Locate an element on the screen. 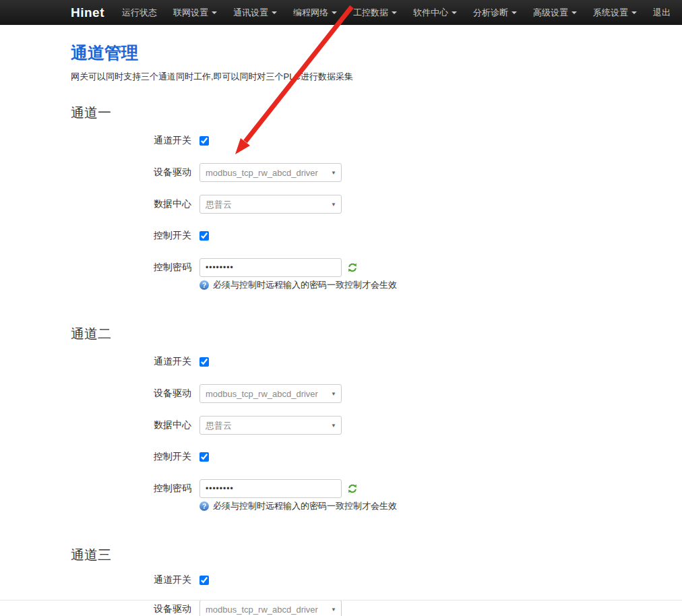 The height and width of the screenshot is (616, 682). nav-item-analysis-diagnosis: 分析诊断 is located at coordinates (495, 12).